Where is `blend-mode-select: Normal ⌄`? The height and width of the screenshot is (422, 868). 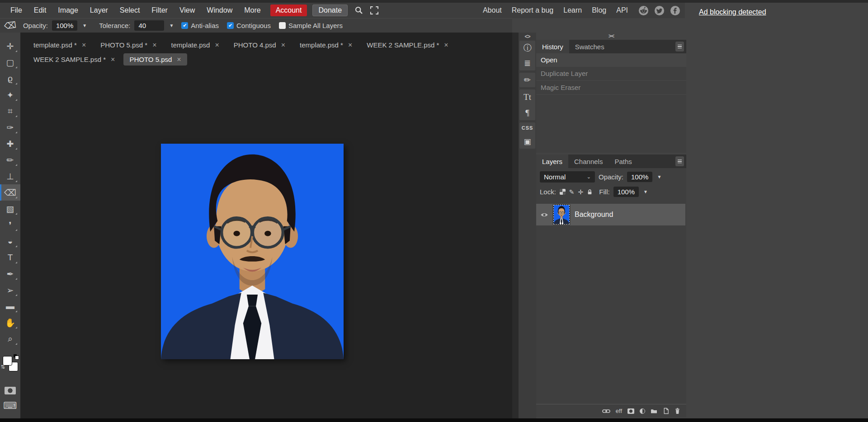 blend-mode-select: Normal ⌄ is located at coordinates (567, 177).